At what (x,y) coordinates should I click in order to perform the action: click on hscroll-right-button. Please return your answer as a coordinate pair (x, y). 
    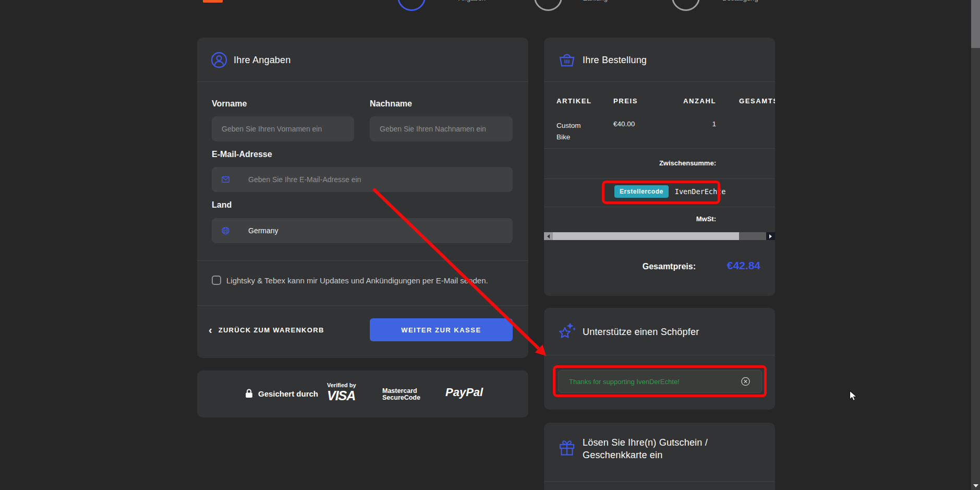
    Looking at the image, I should click on (771, 236).